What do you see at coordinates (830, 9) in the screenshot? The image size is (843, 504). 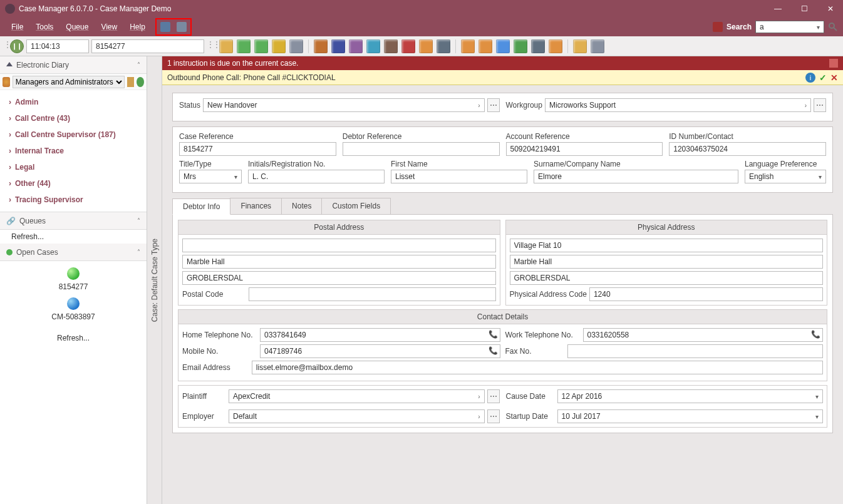 I see `close-button: ✕` at bounding box center [830, 9].